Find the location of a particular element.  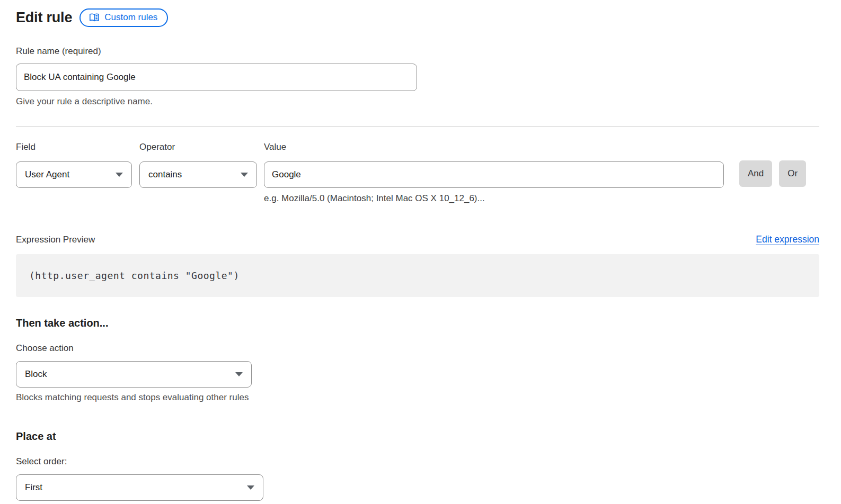

order-select-value: First is located at coordinates (34, 488).